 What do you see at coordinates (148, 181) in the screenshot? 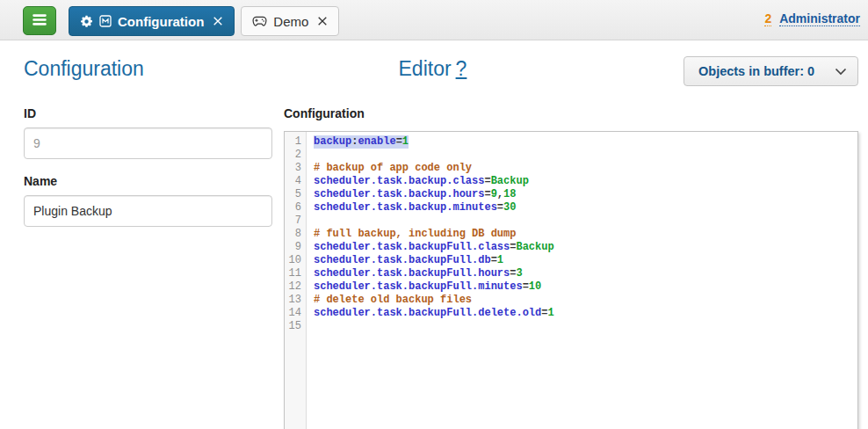
I see `name-label: Name` at bounding box center [148, 181].